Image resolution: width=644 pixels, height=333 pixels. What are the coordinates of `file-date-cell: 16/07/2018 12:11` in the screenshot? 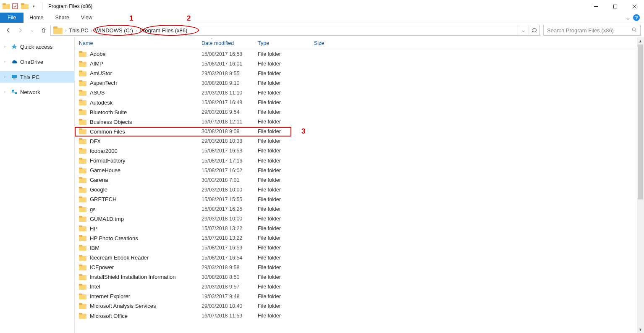 It's located at (225, 122).